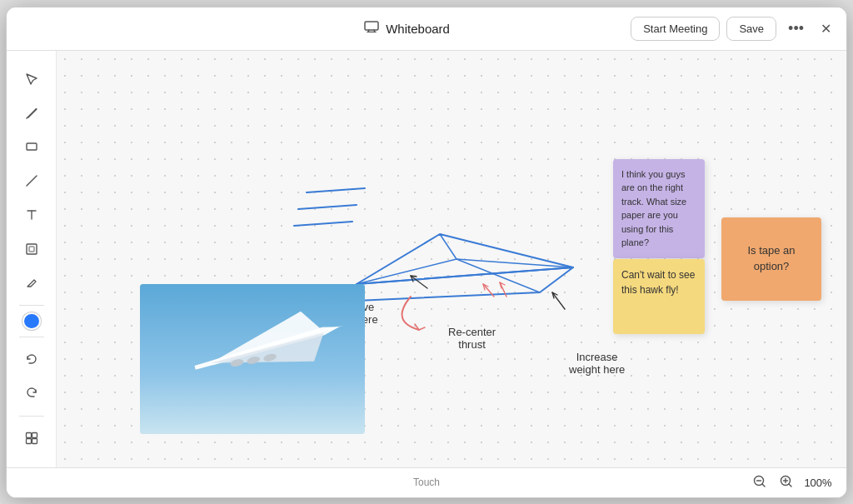  What do you see at coordinates (32, 438) in the screenshot?
I see `components-button` at bounding box center [32, 438].